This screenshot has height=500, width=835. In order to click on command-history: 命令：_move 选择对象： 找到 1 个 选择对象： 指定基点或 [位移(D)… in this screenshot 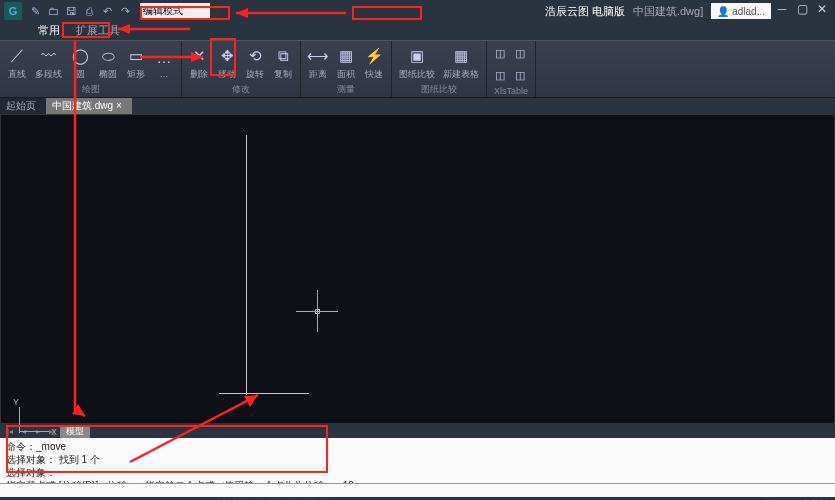, I will do `click(418, 460)`.